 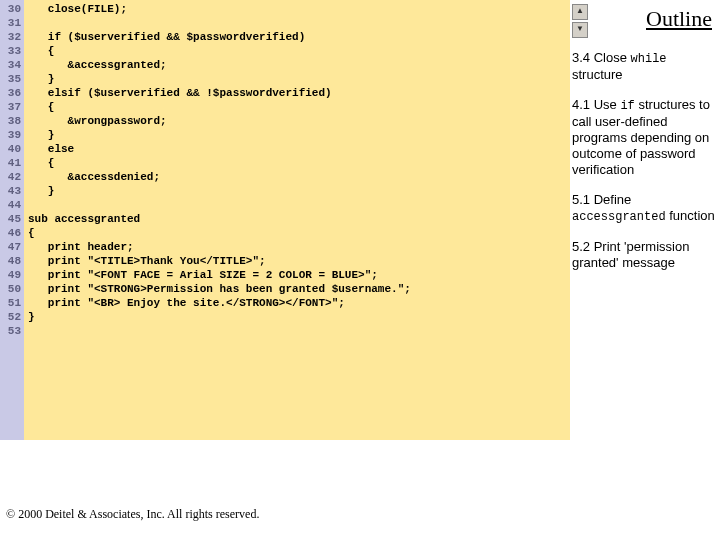 I want to click on note-4: 5.2 Print 'permission granted' message, so click(x=644, y=255).